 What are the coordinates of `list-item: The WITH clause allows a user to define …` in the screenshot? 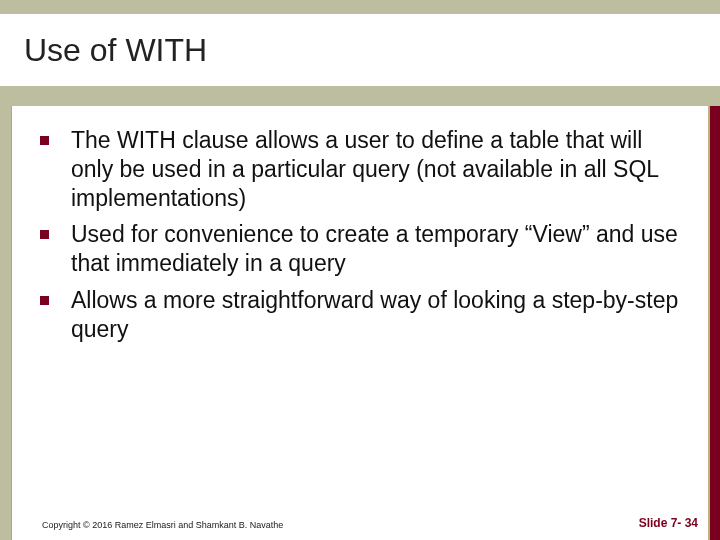 It's located at (360, 169).